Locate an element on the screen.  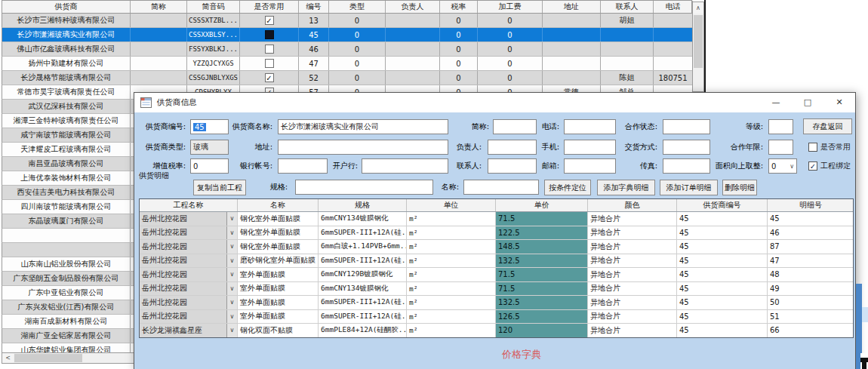
detail-cell: 6mmPLE84+12A(硅酮胶... is located at coordinates (362, 331).